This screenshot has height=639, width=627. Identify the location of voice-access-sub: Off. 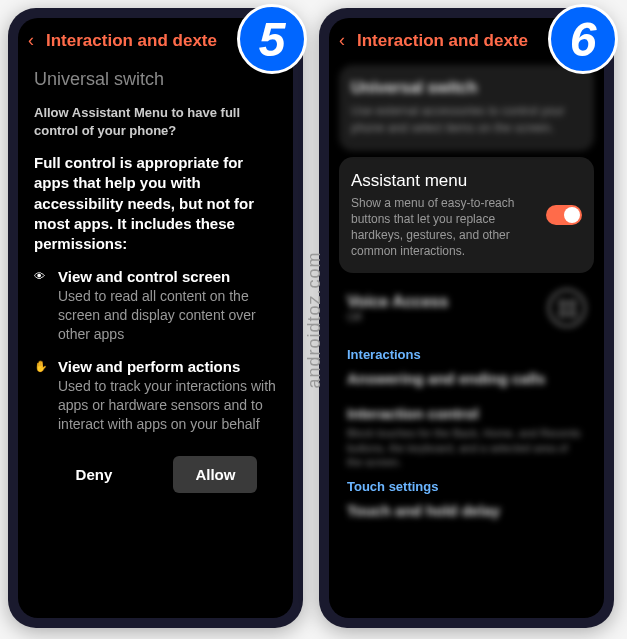
(398, 317).